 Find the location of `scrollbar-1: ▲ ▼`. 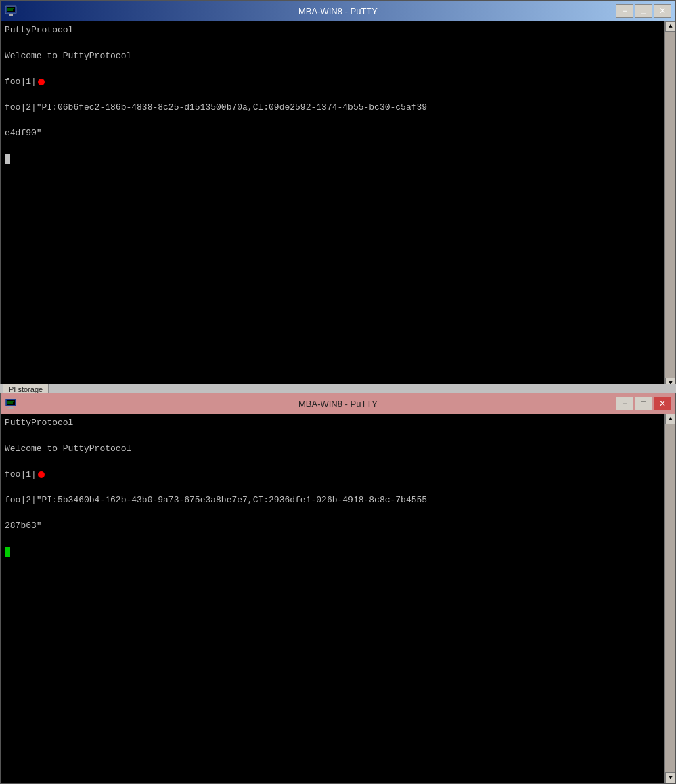

scrollbar-1: ▲ ▼ is located at coordinates (670, 204).